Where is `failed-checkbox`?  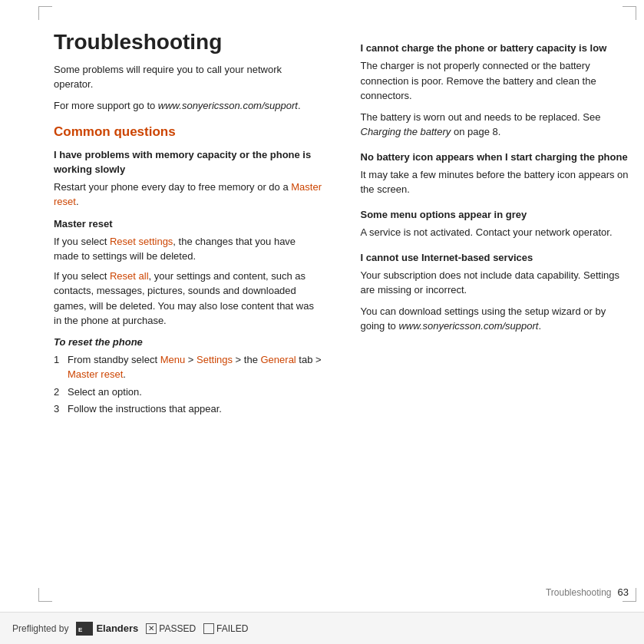
failed-checkbox is located at coordinates (209, 629).